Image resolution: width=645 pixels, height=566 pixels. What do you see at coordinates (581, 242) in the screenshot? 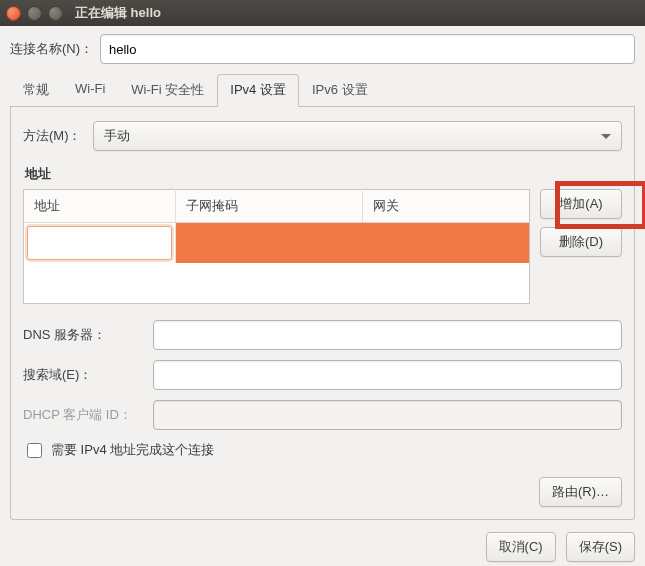
I see `delete-button: 删除(D)` at bounding box center [581, 242].